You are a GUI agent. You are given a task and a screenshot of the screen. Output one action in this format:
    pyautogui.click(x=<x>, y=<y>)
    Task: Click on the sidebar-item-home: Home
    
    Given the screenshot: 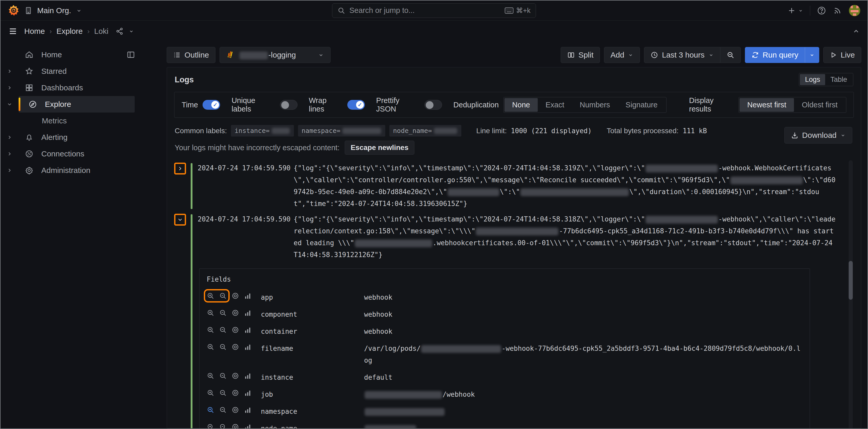 What is the action you would take?
    pyautogui.click(x=78, y=55)
    